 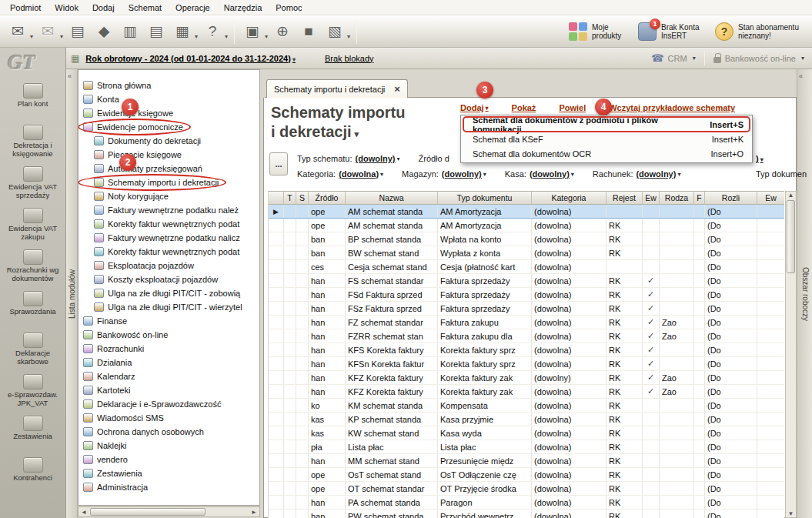 What do you see at coordinates (32, 267) in the screenshot?
I see `rail-item-rozrachunki-wg-dokumentow: Rozrachunki wg dokumentów` at bounding box center [32, 267].